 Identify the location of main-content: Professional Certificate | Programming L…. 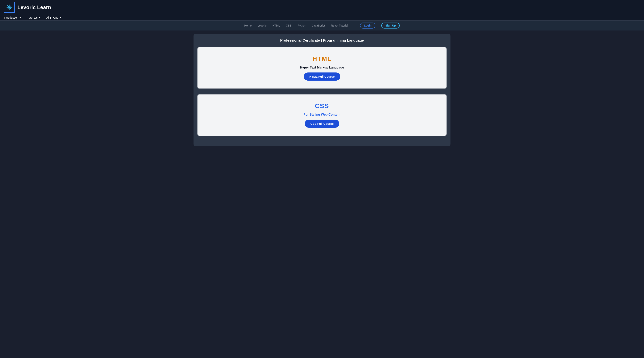
(322, 90).